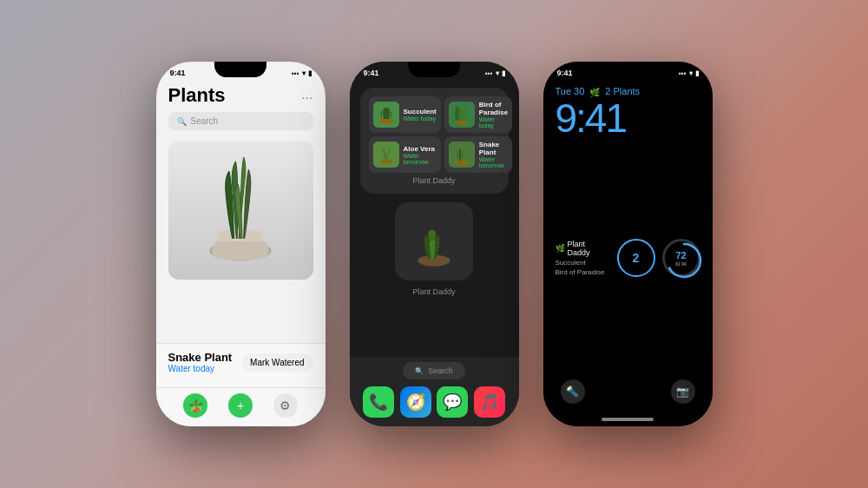  What do you see at coordinates (583, 273) in the screenshot?
I see `lock-plant2: Bird of Paradise` at bounding box center [583, 273].